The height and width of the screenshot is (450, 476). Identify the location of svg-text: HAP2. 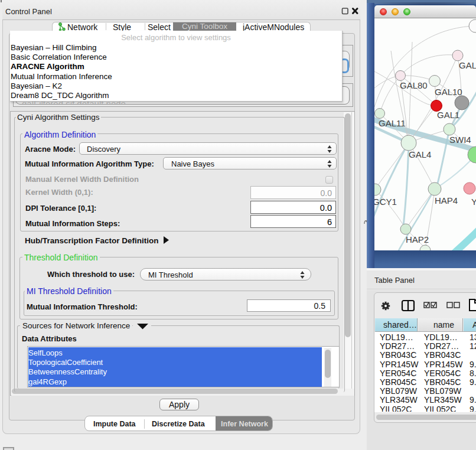
(417, 240).